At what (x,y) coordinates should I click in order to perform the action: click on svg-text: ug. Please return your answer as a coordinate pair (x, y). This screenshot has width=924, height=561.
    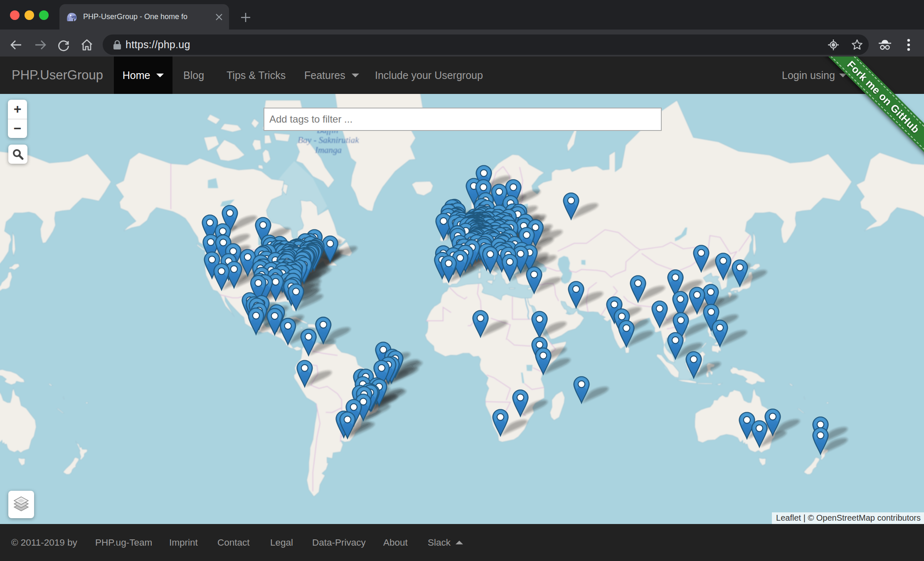
    Looking at the image, I should click on (74, 17).